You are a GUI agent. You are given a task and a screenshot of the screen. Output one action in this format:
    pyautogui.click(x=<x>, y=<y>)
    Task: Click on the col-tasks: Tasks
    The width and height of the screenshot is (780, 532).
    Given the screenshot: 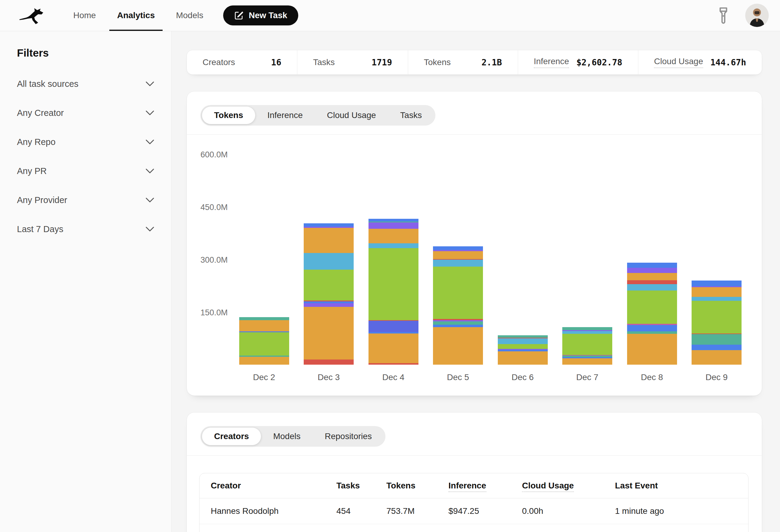 What is the action you would take?
    pyautogui.click(x=348, y=486)
    